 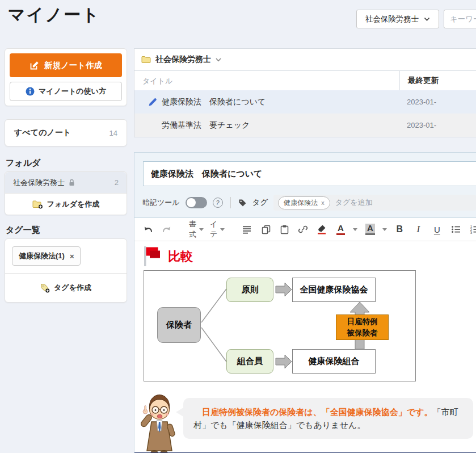 I want to click on note-list-panel: 社会保険労務士 タイトル 最終更新 健康保険法 保険者について 2023-01-…, so click(x=305, y=93).